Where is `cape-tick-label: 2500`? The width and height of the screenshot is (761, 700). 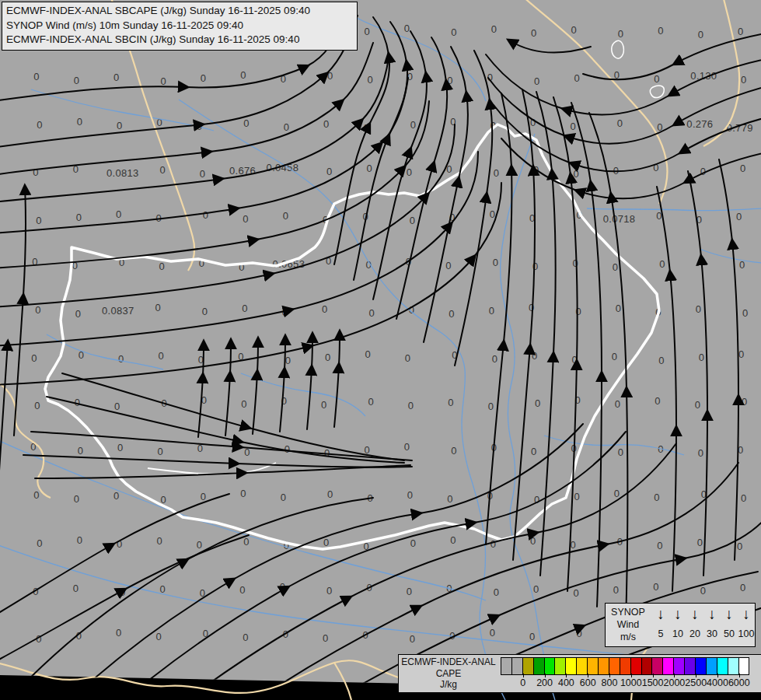
cape-tick-label: 2500 is located at coordinates (696, 683).